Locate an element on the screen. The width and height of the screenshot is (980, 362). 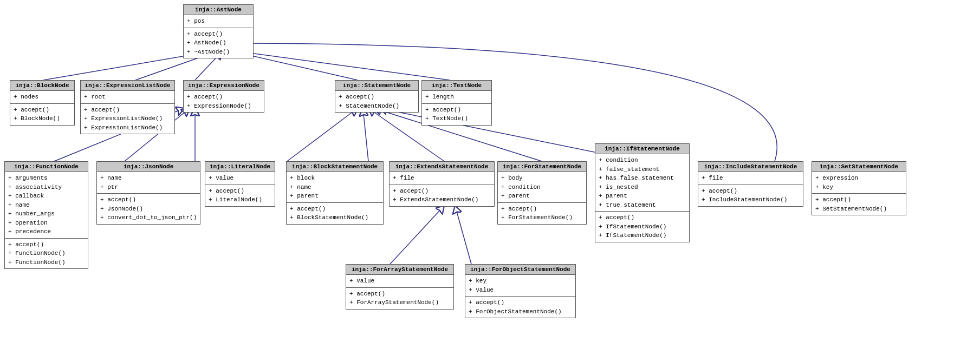
includestatementnode-methods: + accept()+ IncludeStatementNode() is located at coordinates (751, 196).